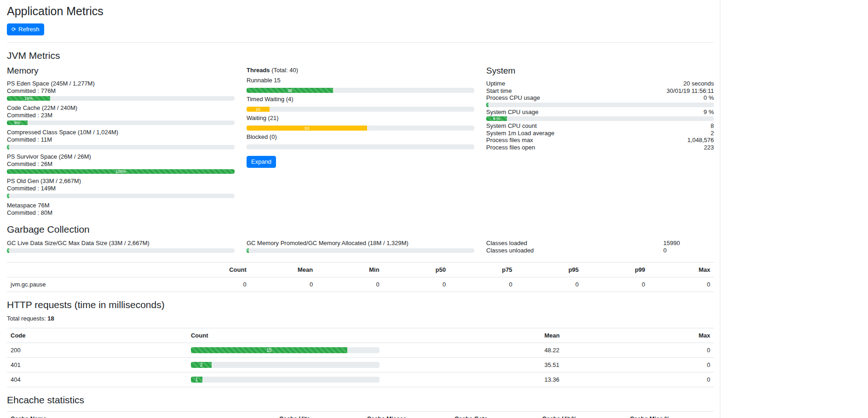 This screenshot has height=418, width=868. Describe the element at coordinates (677, 336) in the screenshot. I see `http-header-max: Max` at that location.